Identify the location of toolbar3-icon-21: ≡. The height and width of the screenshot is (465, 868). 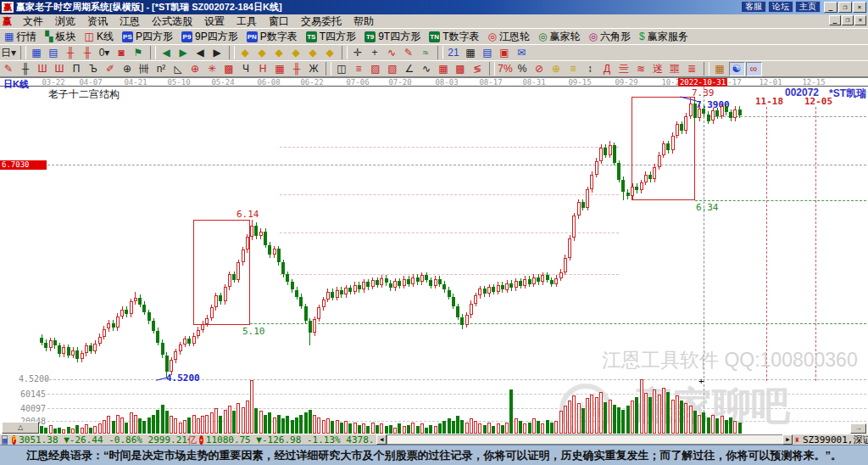
(359, 70).